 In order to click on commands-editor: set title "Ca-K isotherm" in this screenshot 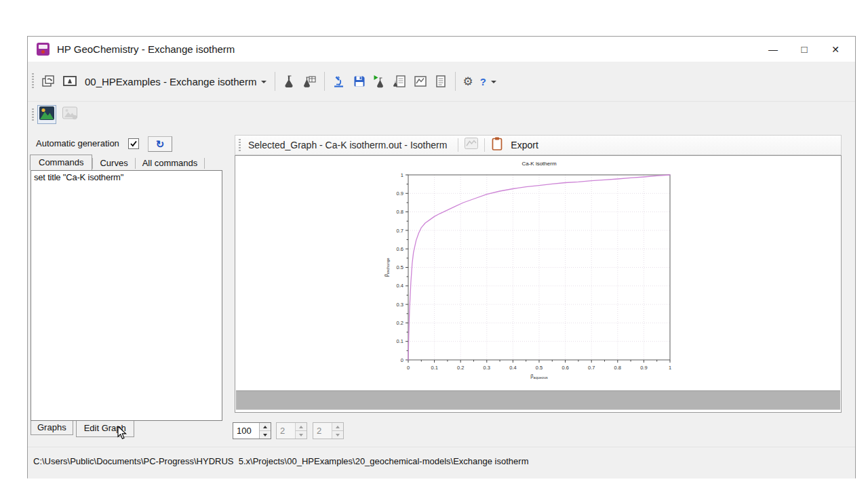, I will do `click(126, 296)`.